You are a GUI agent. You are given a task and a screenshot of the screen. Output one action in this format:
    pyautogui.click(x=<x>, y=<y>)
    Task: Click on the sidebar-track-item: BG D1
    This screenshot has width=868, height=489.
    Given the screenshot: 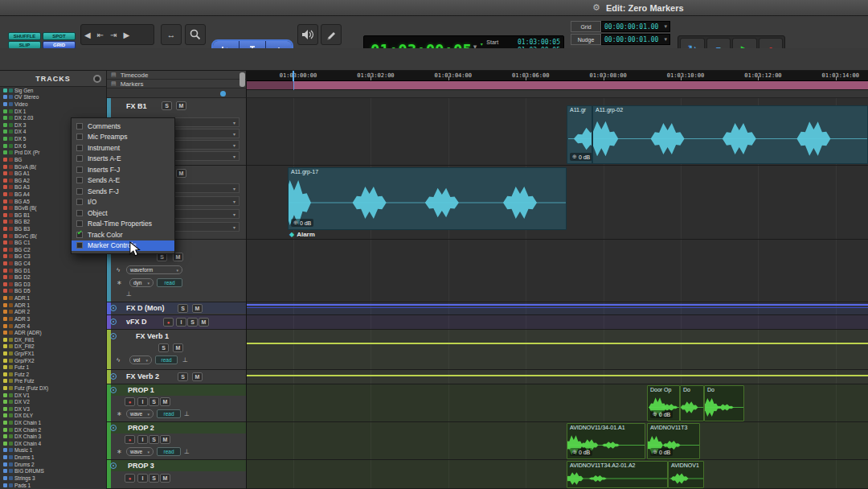 What is the action you would take?
    pyautogui.click(x=53, y=270)
    